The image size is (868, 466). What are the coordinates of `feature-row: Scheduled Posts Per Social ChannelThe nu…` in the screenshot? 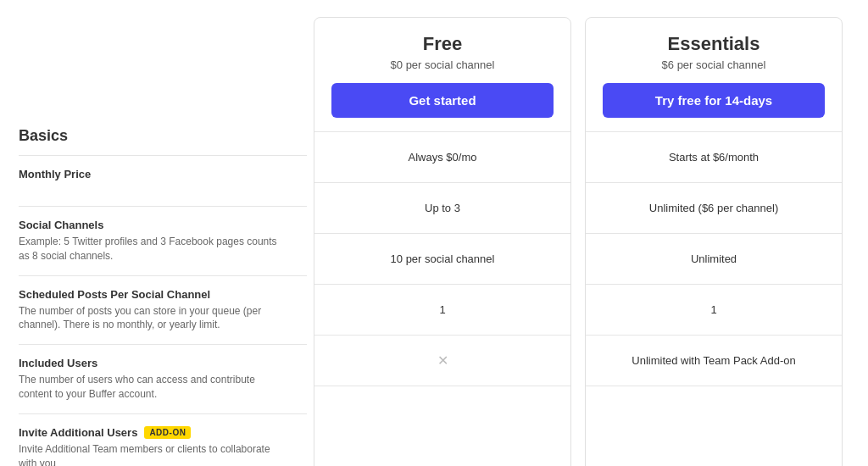 It's located at (163, 311).